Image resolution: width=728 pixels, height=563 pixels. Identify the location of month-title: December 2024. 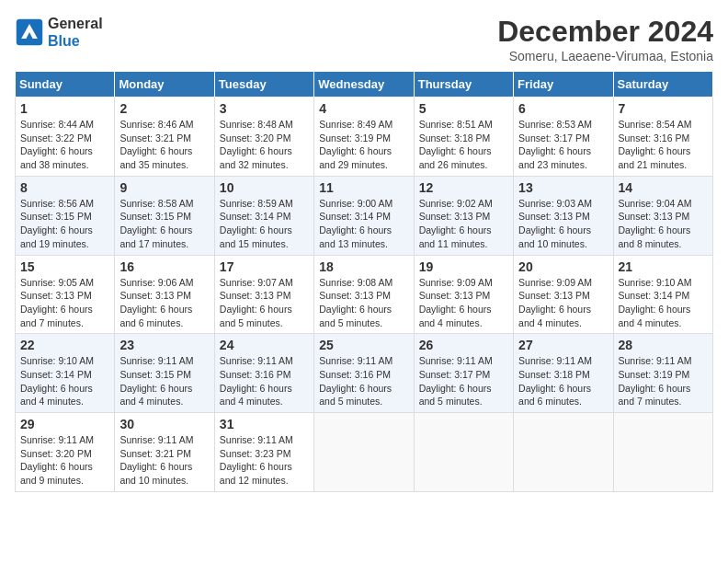
(605, 31).